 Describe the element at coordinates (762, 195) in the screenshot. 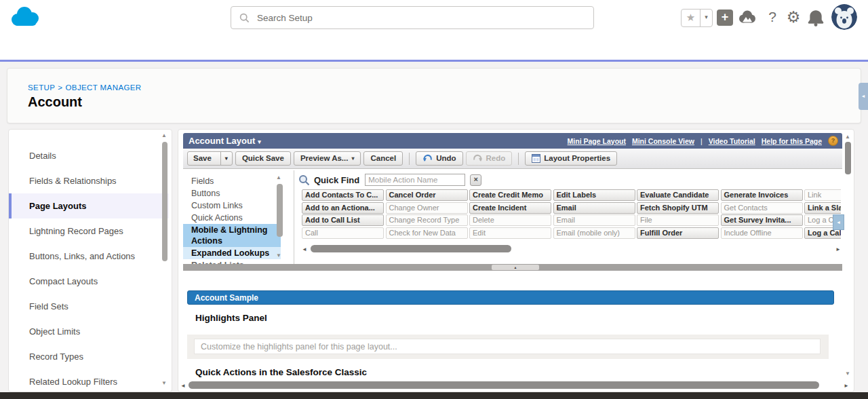

I see `palette-action: Generate Invoices` at that location.